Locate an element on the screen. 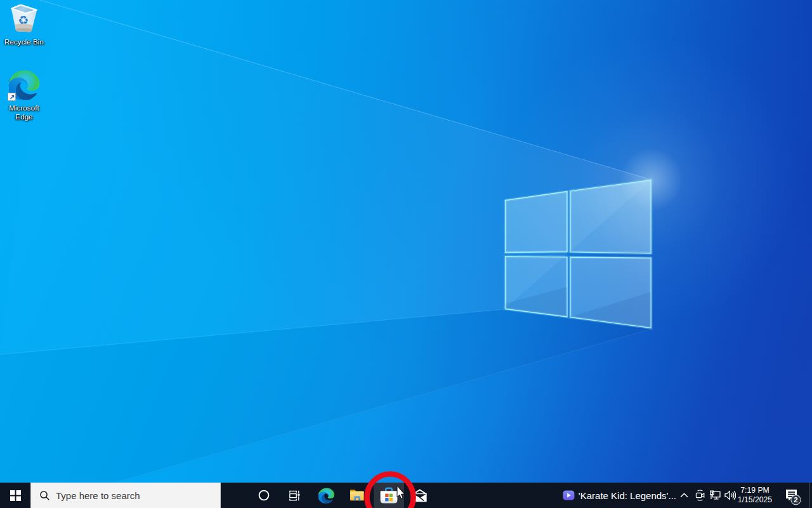  action-center-icon: 2 is located at coordinates (796, 498).